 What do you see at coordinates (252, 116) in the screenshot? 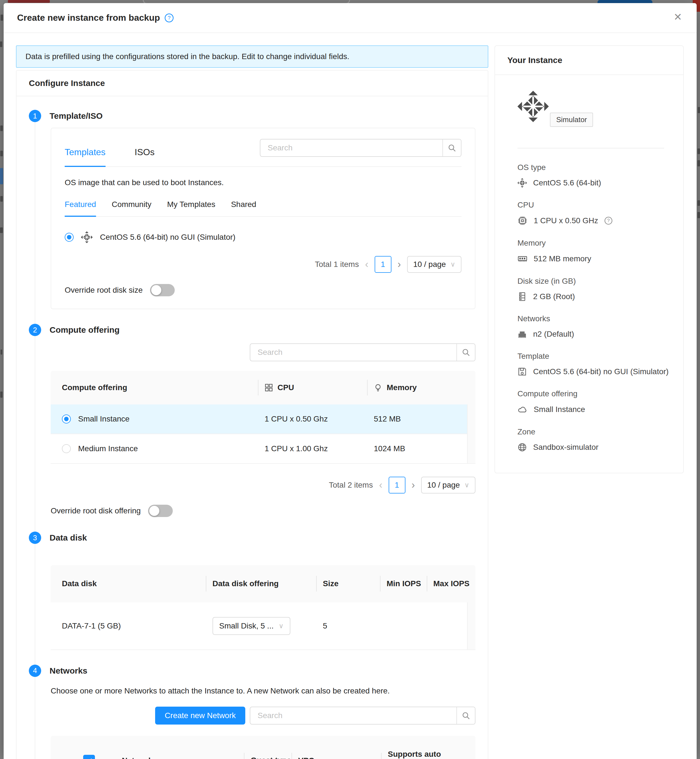
I see `step-head: 1 Template/ISO` at bounding box center [252, 116].